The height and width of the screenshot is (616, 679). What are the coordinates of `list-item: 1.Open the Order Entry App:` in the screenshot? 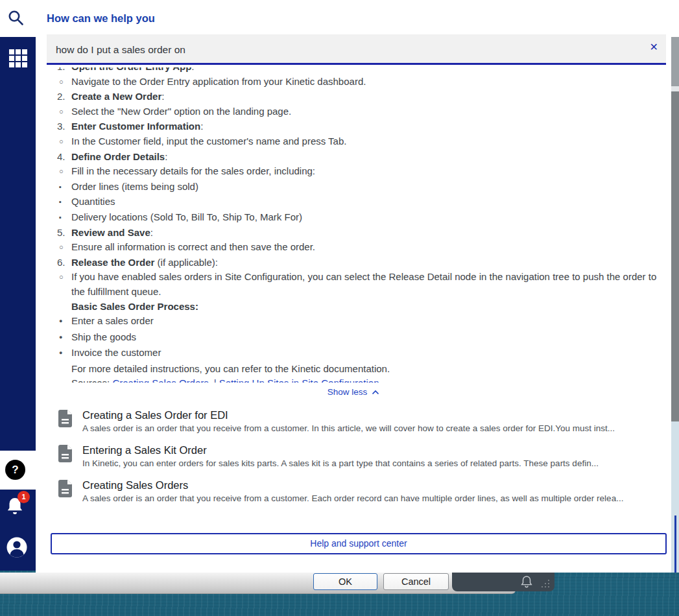 It's located at (358, 71).